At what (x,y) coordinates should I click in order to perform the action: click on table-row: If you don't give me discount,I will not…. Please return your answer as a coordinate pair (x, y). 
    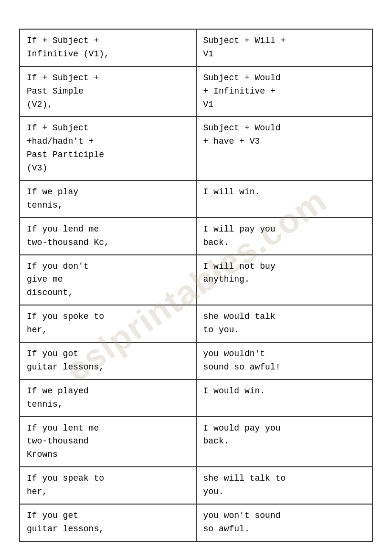
    Looking at the image, I should click on (196, 280).